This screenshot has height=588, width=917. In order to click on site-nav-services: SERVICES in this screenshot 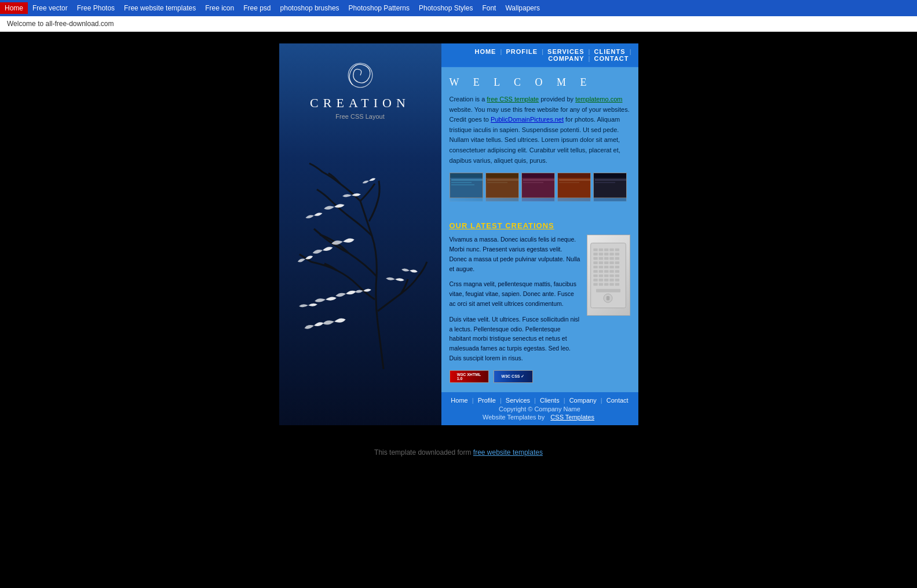, I will do `click(565, 52)`.